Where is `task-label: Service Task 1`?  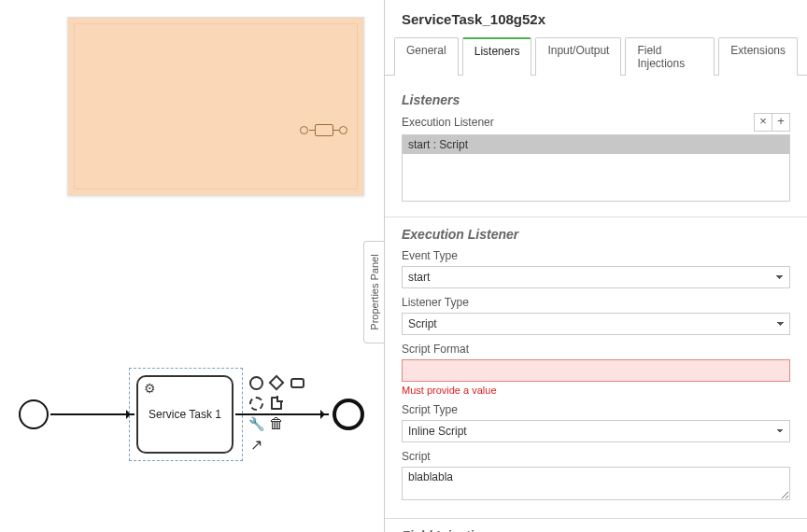 task-label: Service Task 1 is located at coordinates (185, 414).